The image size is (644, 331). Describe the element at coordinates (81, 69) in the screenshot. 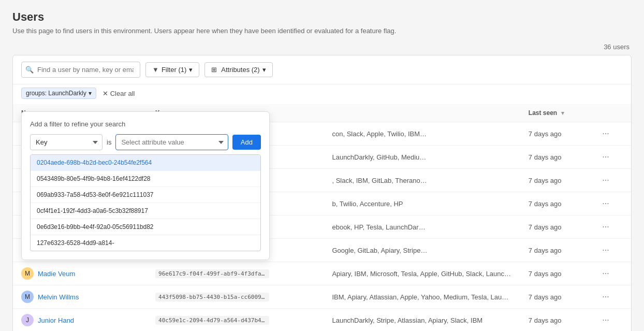

I see `search-input-wrap: 🔍` at that location.